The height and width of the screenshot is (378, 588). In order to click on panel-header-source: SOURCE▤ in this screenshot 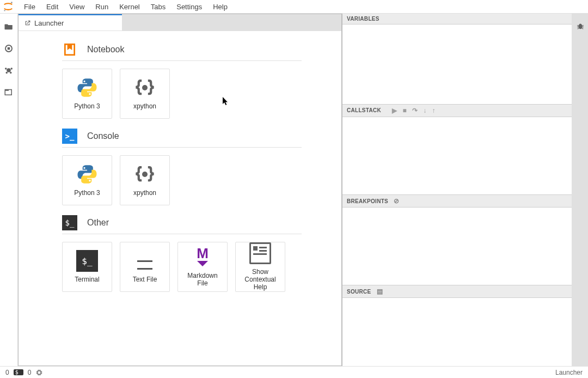, I will do `click(457, 291)`.